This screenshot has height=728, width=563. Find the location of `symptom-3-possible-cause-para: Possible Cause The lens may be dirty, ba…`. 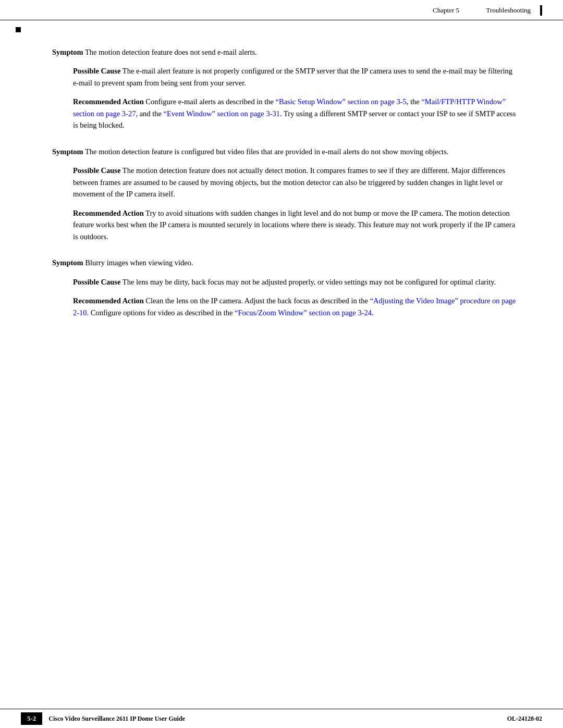

symptom-3-possible-cause-para: Possible Cause The lens may be dirty, ba… is located at coordinates (295, 282).